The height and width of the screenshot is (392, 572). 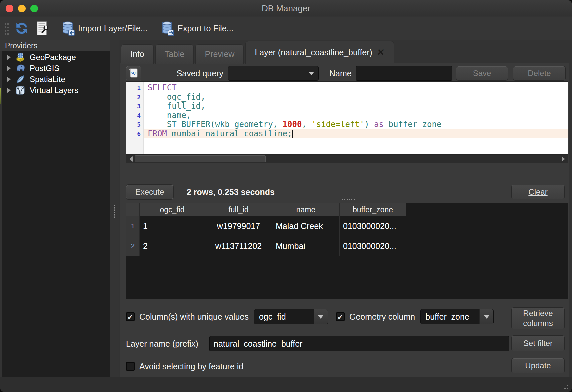 What do you see at coordinates (104, 28) in the screenshot?
I see `import-layer-button: Import Layer/File...` at bounding box center [104, 28].